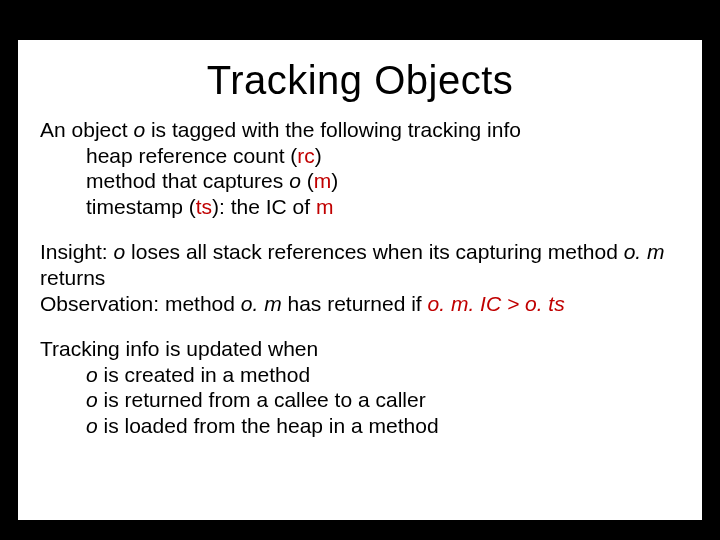 The image size is (720, 540). I want to click on p1-line3: method that captures o (m), so click(360, 181).